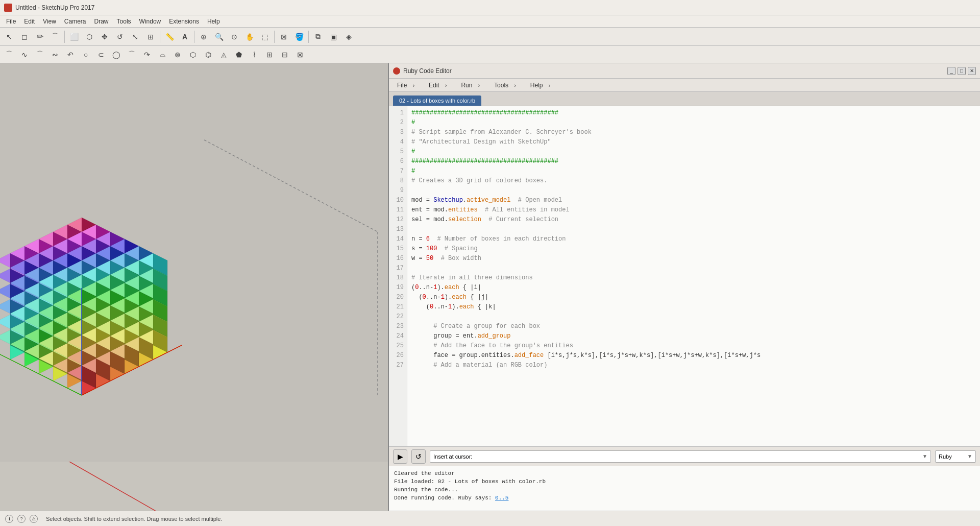  Describe the element at coordinates (951, 71) in the screenshot. I see `editor-minimize-btn: _` at that location.